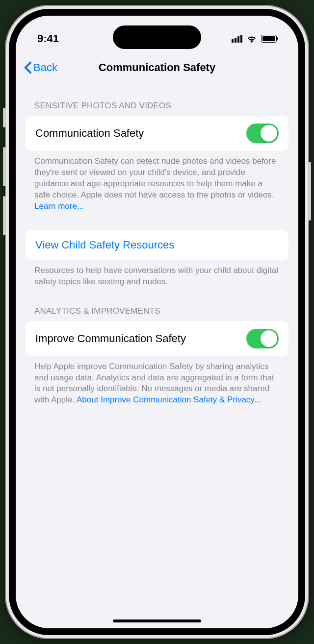 The width and height of the screenshot is (314, 644). What do you see at coordinates (157, 274) in the screenshot?
I see `section-footer-resources: Resources to help have conversations wit…` at bounding box center [157, 274].